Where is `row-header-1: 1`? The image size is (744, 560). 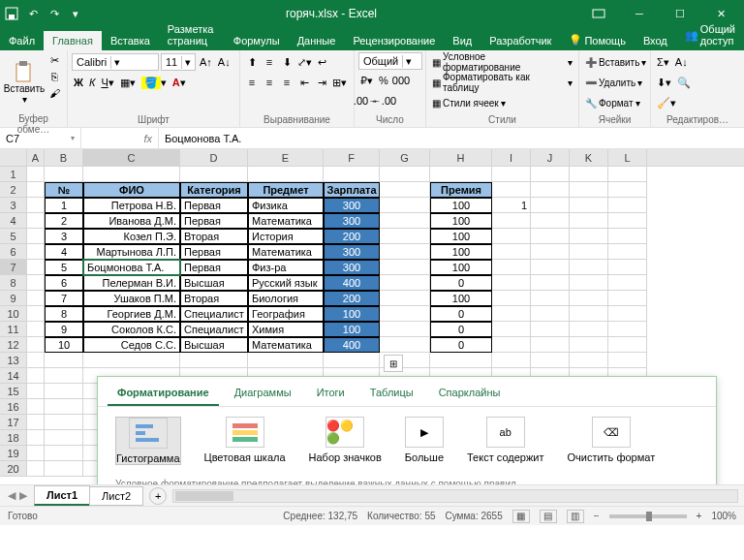
row-header-1: 1 is located at coordinates (14, 174).